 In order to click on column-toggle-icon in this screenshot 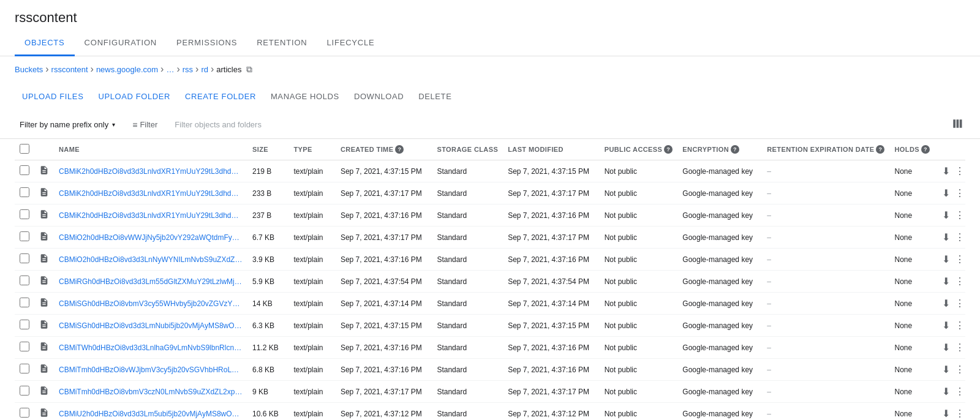, I will do `click(957, 125)`.